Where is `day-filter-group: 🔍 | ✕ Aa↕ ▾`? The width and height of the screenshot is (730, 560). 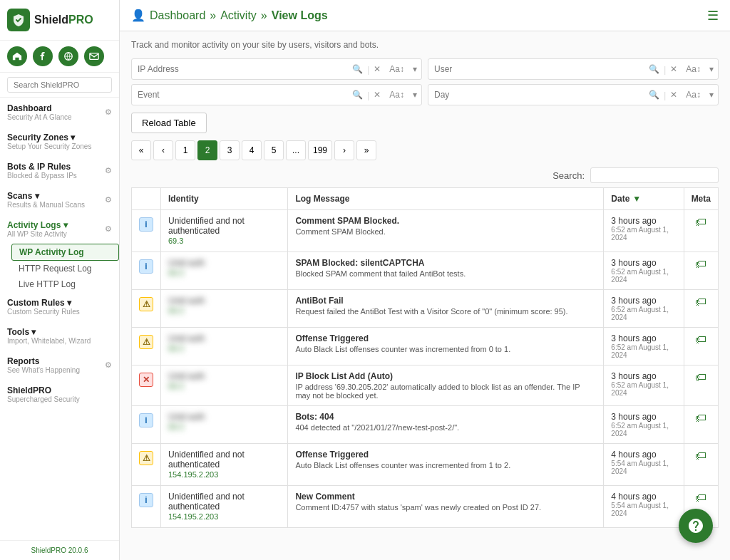 day-filter-group: 🔍 | ✕ Aa↕ ▾ is located at coordinates (573, 95).